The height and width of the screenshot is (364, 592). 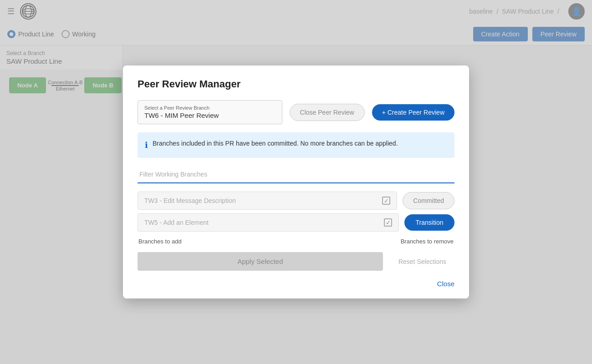 I want to click on branch-footer-labels: Branches to add Branches to remove, so click(x=296, y=241).